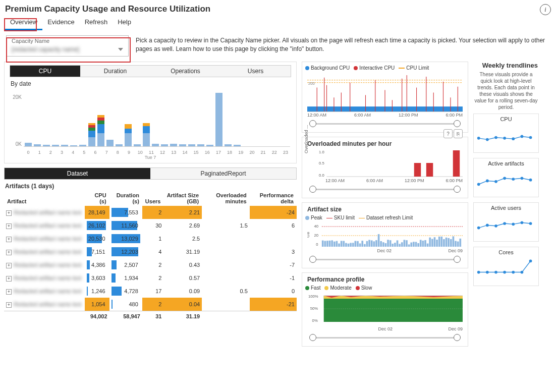 The height and width of the screenshot is (392, 557). Describe the element at coordinates (448, 134) in the screenshot. I see `help-icon: ?` at that location.